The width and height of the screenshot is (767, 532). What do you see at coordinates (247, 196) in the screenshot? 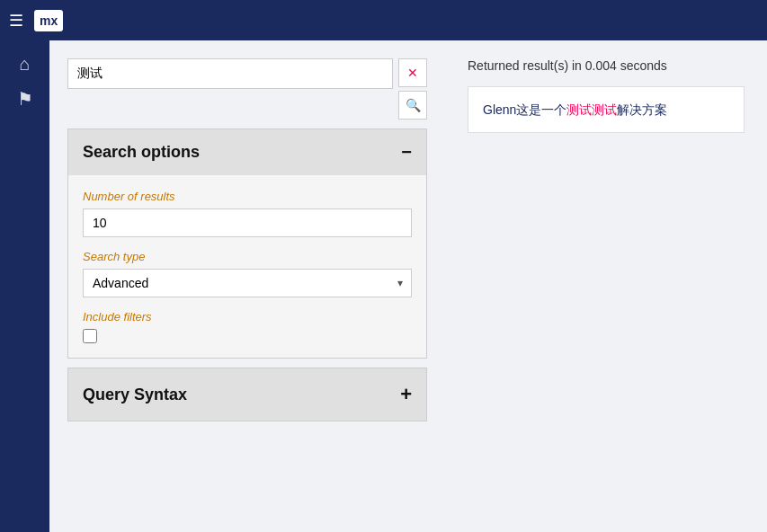
I see `num-results-label: Number of results` at bounding box center [247, 196].